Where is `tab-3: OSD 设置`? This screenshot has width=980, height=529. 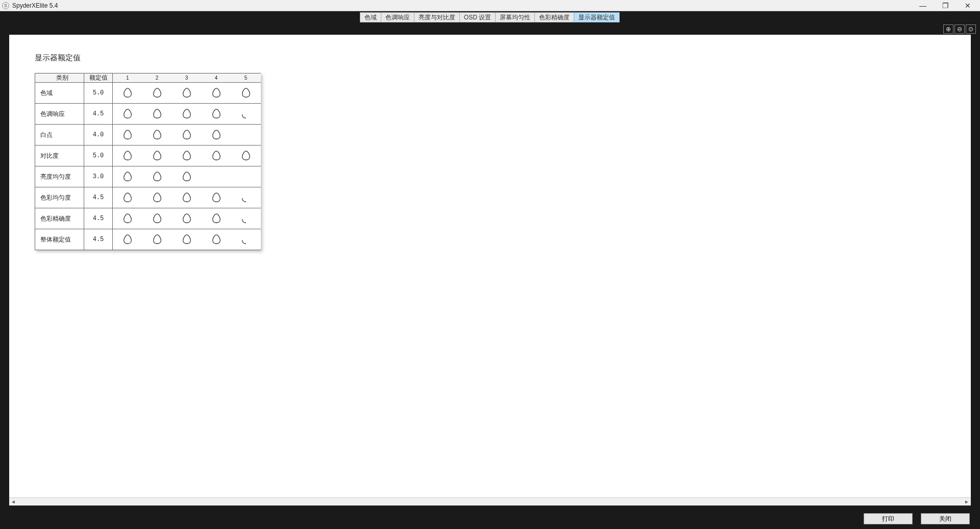
tab-3: OSD 设置 is located at coordinates (478, 17).